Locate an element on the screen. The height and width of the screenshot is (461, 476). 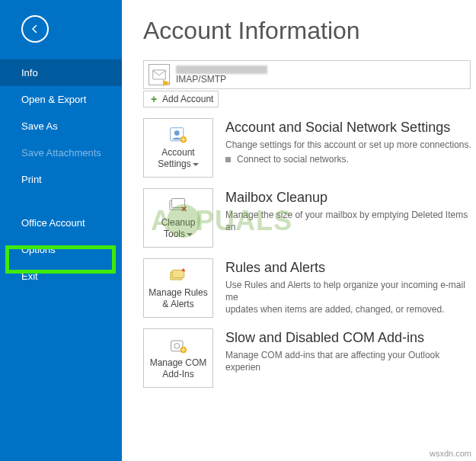
section-title-cleanup: Mailbox Cleanup is located at coordinates (350, 198).